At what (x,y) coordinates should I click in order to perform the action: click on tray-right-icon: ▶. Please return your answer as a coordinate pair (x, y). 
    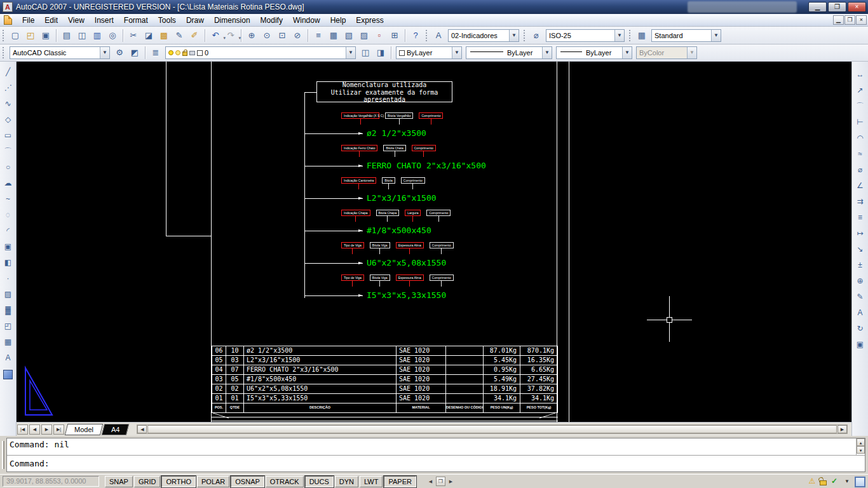
    Looking at the image, I should click on (451, 482).